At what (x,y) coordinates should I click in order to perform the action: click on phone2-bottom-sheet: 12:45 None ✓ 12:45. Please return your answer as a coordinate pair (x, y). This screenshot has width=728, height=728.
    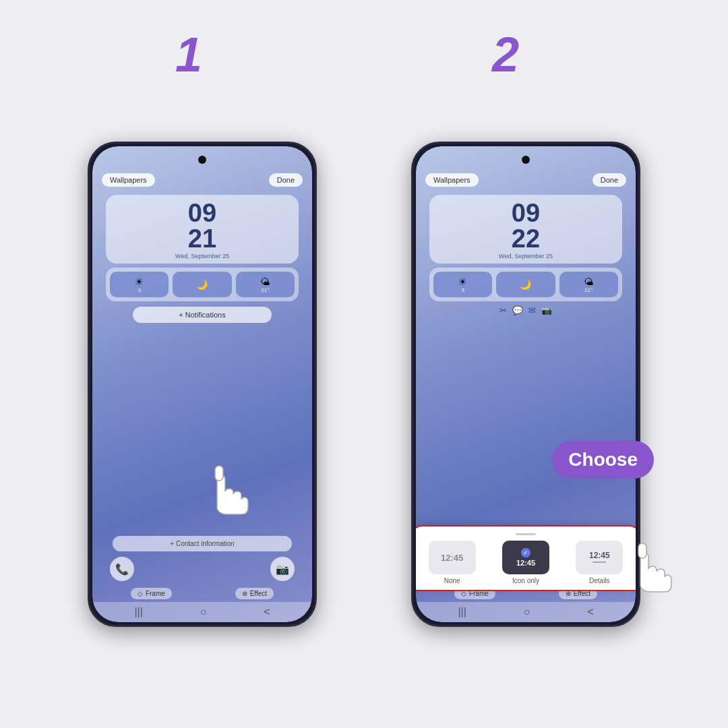
    Looking at the image, I should click on (526, 558).